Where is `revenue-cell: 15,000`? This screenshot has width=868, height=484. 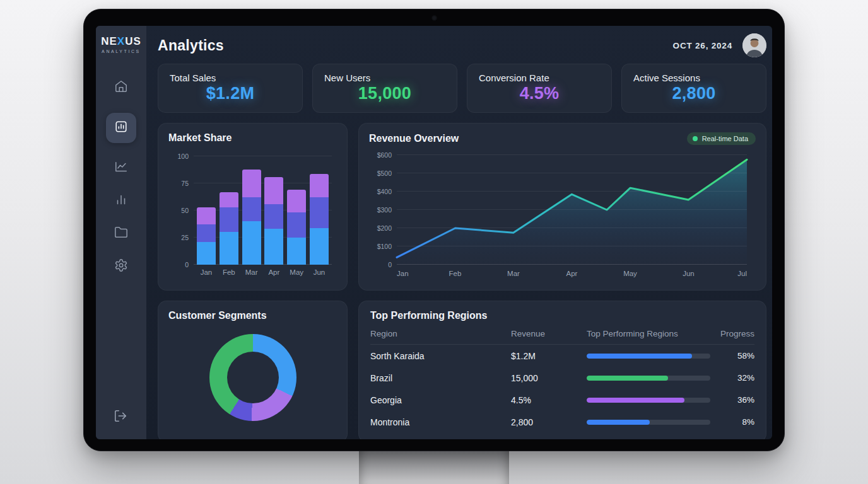 revenue-cell: 15,000 is located at coordinates (546, 378).